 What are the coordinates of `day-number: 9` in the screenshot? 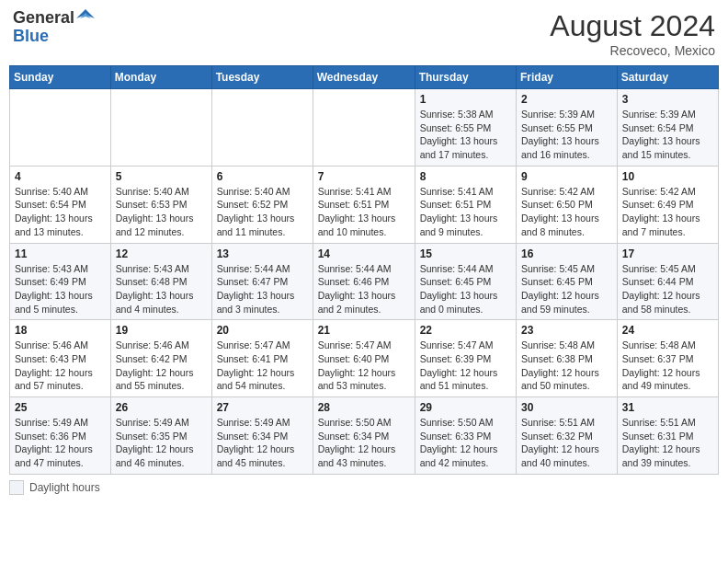 It's located at (566, 177).